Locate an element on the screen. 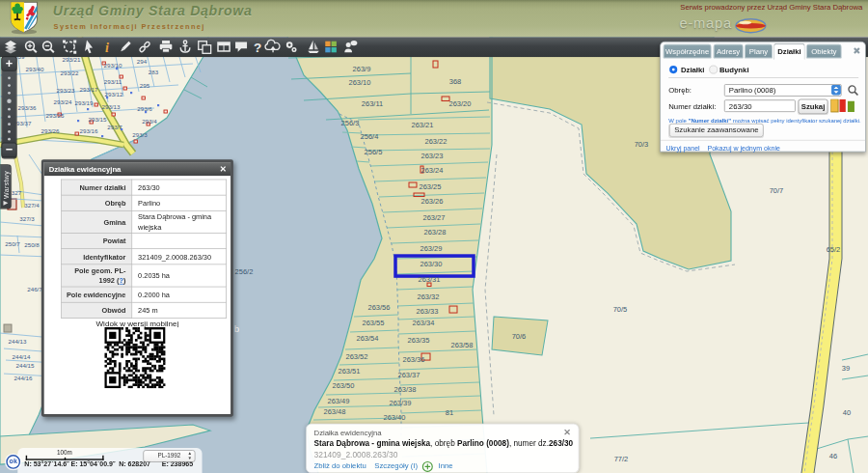  svg-text: 263/29 is located at coordinates (432, 249).